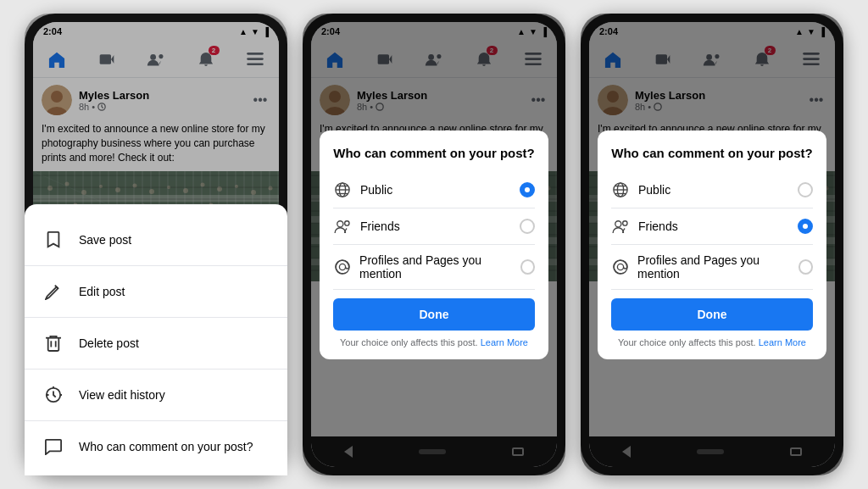  Describe the element at coordinates (712, 314) in the screenshot. I see `done-button-3: Done` at that location.